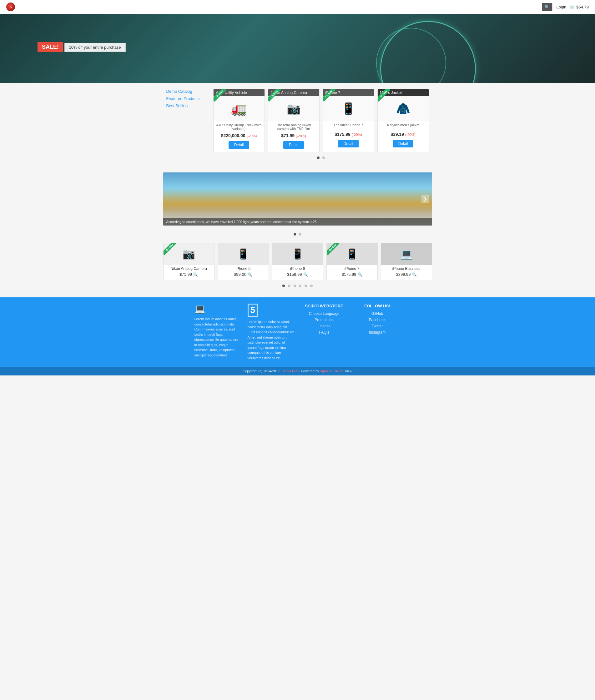 This screenshot has height=700, width=595. Describe the element at coordinates (275, 96) in the screenshot. I see `on-sale-corner-camera` at that location.